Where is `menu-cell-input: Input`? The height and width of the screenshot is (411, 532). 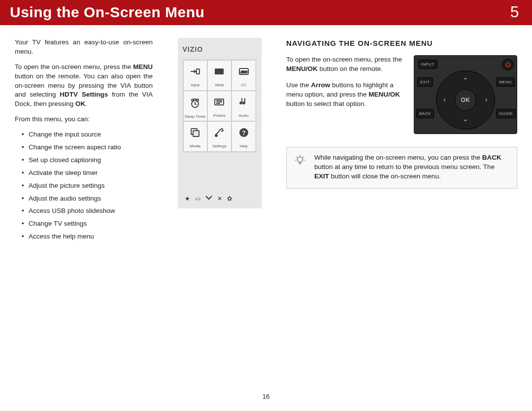
menu-cell-input: Input is located at coordinates (195, 75).